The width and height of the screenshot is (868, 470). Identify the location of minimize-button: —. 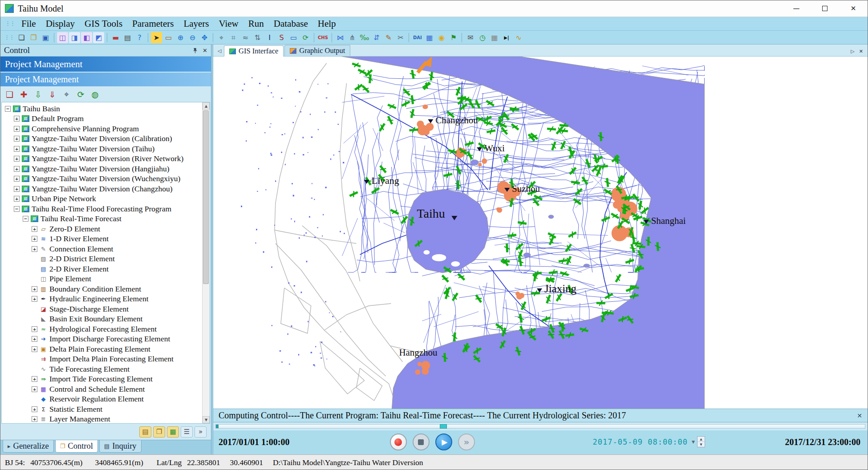
(796, 8).